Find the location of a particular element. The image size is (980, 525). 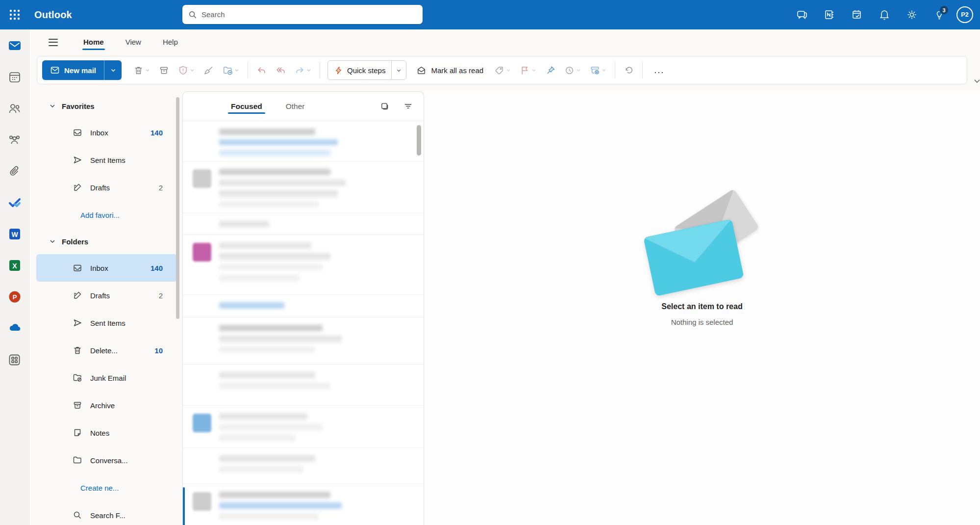

folders-section-header: Folders is located at coordinates (106, 241).